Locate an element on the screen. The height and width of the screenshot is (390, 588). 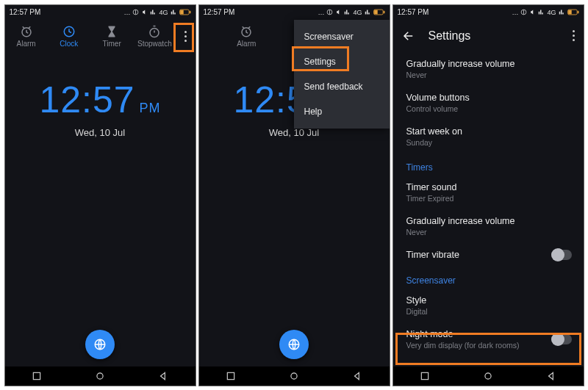
time-ampm: PM is located at coordinates (150, 109).